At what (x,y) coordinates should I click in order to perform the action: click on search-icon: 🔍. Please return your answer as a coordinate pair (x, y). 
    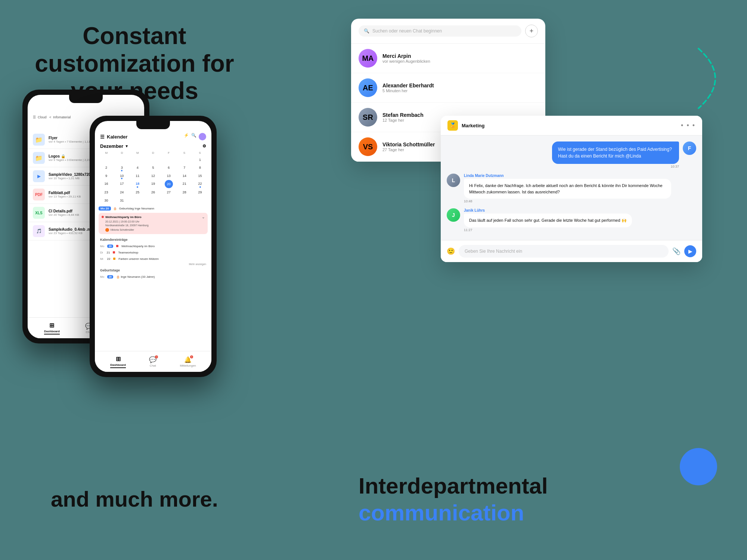
    Looking at the image, I should click on (367, 31).